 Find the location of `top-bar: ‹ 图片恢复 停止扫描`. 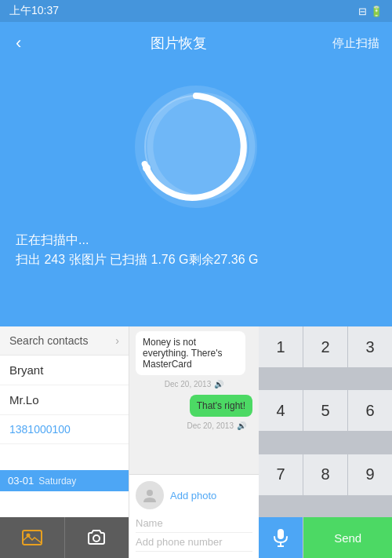

top-bar: ‹ 图片恢复 停止扫描 is located at coordinates (196, 43).